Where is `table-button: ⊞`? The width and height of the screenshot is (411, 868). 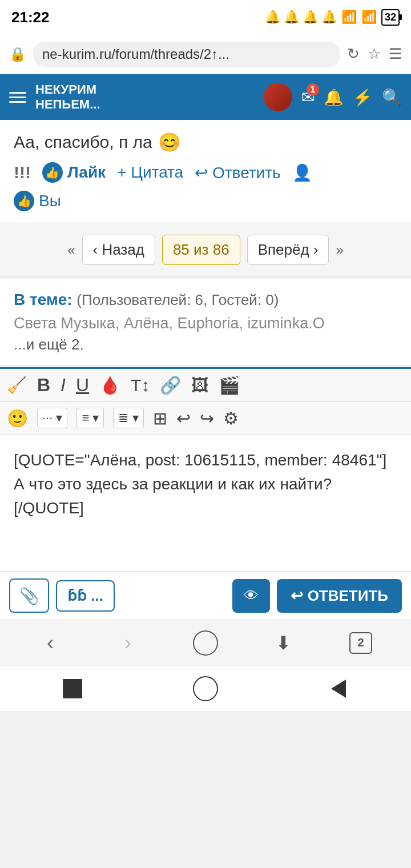 table-button: ⊞ is located at coordinates (160, 418).